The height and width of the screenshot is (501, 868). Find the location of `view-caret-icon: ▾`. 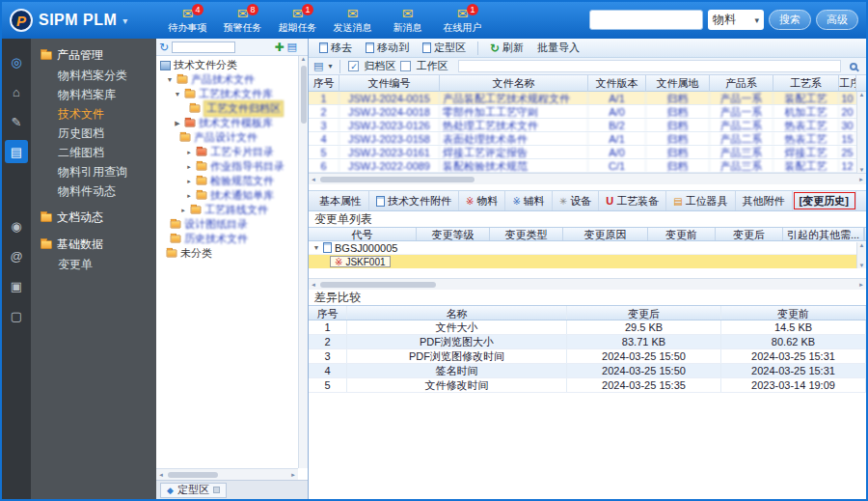

view-caret-icon: ▾ is located at coordinates (330, 66).